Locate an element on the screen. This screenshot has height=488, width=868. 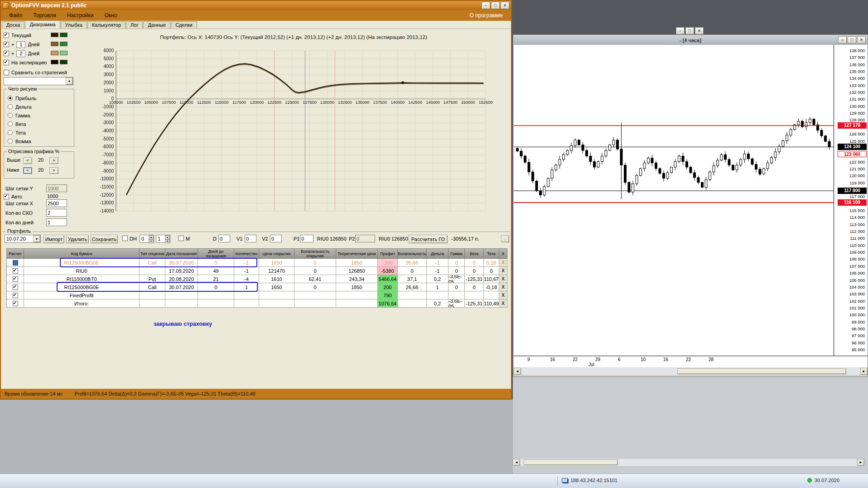
current-checkbox is located at coordinates (6, 35).